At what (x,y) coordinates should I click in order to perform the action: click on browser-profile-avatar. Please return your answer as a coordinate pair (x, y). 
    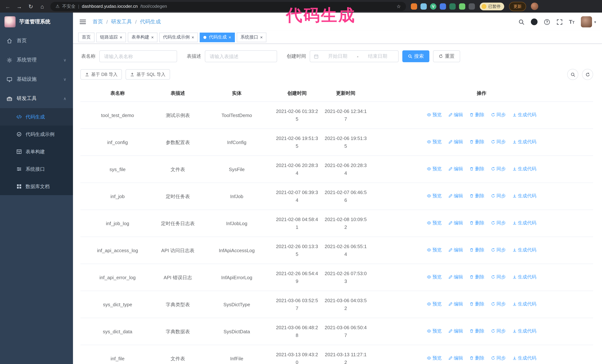
    Looking at the image, I should click on (535, 6).